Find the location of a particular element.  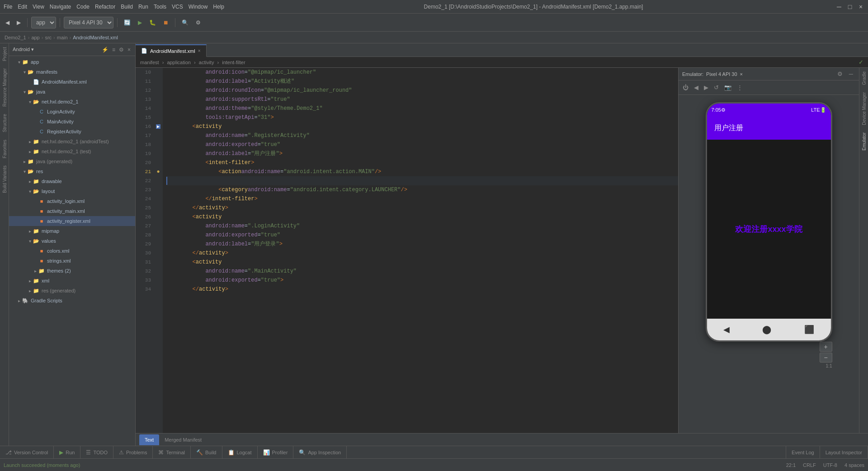

encoding: UTF-8 is located at coordinates (830, 465).